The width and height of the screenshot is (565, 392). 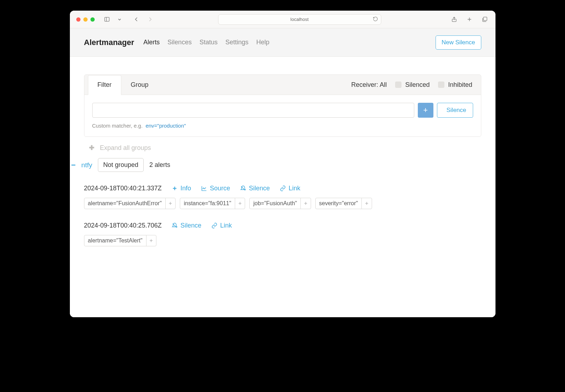 What do you see at coordinates (454, 19) in the screenshot?
I see `share-icon` at bounding box center [454, 19].